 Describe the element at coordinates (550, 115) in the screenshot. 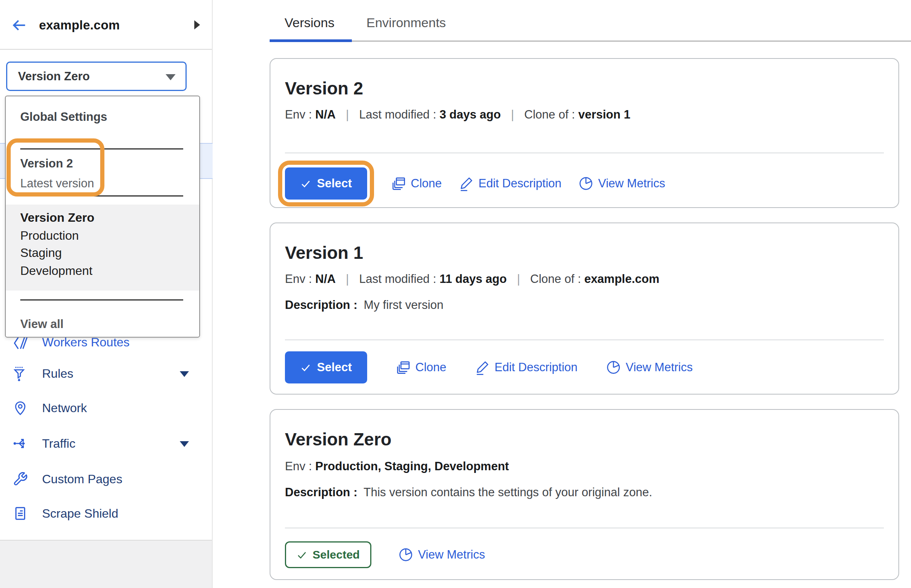

I see `meta-label: Clone of :` at that location.